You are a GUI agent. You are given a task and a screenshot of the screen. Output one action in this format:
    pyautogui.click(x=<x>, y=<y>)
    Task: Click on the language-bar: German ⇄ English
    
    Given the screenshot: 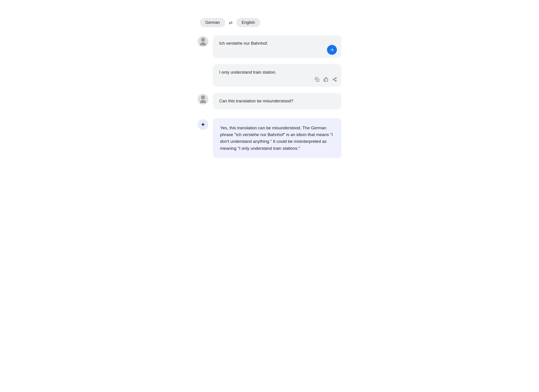 What is the action you would take?
    pyautogui.click(x=270, y=23)
    